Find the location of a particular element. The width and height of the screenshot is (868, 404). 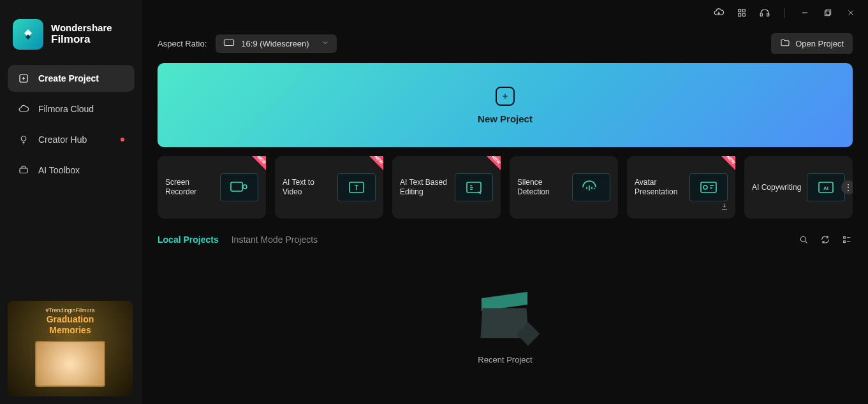

tile-ai-copywriting: AI Copywriting AI ⋮ is located at coordinates (798, 187).